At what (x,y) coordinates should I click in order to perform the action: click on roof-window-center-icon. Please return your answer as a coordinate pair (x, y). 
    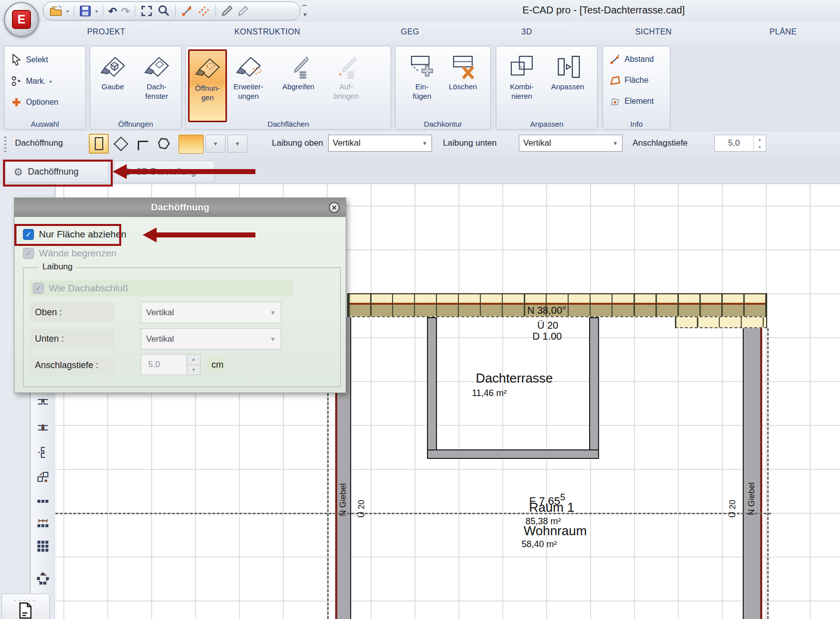
    Looking at the image, I should click on (43, 429).